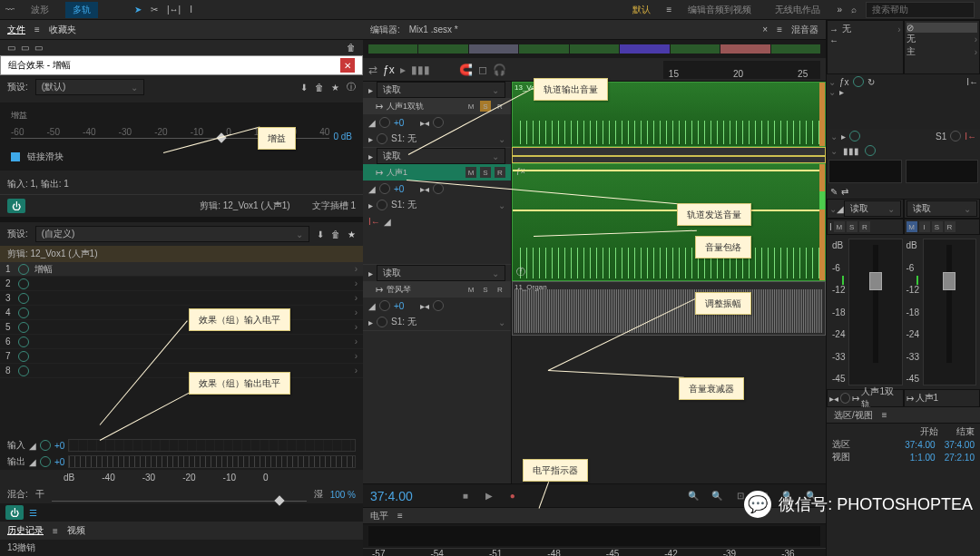 This screenshot has width=980, height=556. Describe the element at coordinates (174, 9) in the screenshot. I see `slip-icon: |↔|` at that location.